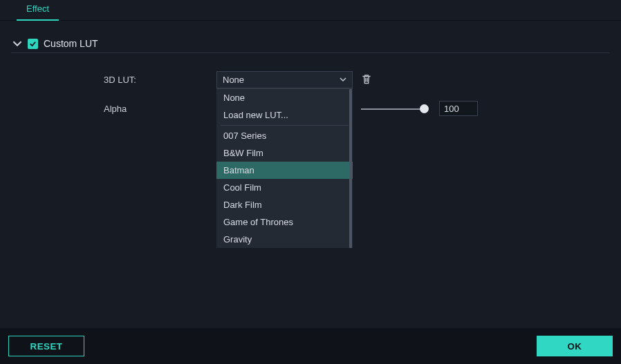 This screenshot has width=621, height=364. I want to click on alpha-slider-thumb, so click(425, 109).